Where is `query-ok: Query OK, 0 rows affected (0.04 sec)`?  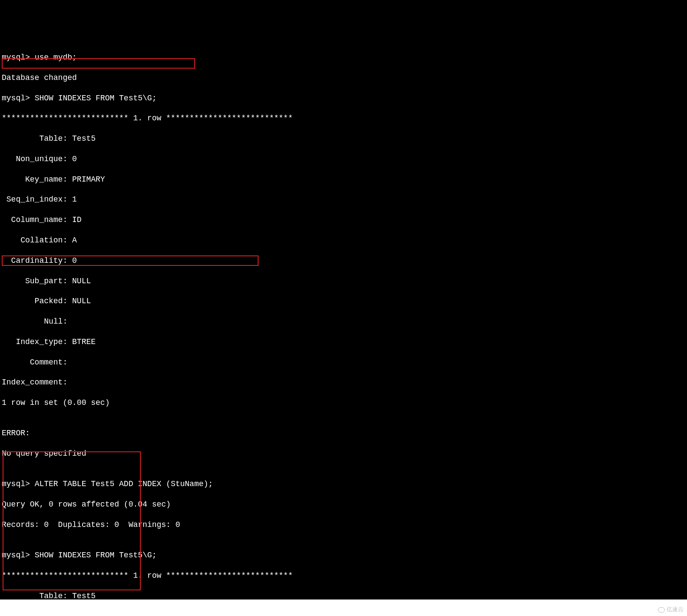
query-ok: Query OK, 0 rows affected (0.04 sec) is located at coordinates (343, 505).